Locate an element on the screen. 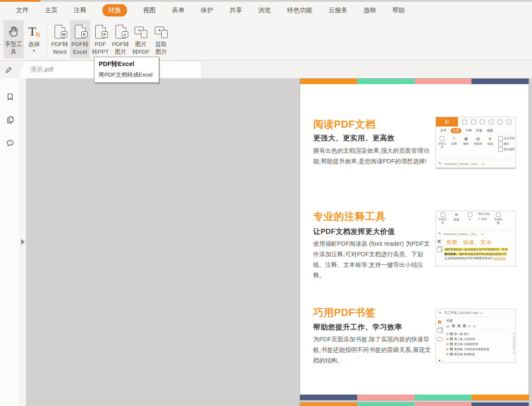  menu-protect: 保护 is located at coordinates (207, 10).